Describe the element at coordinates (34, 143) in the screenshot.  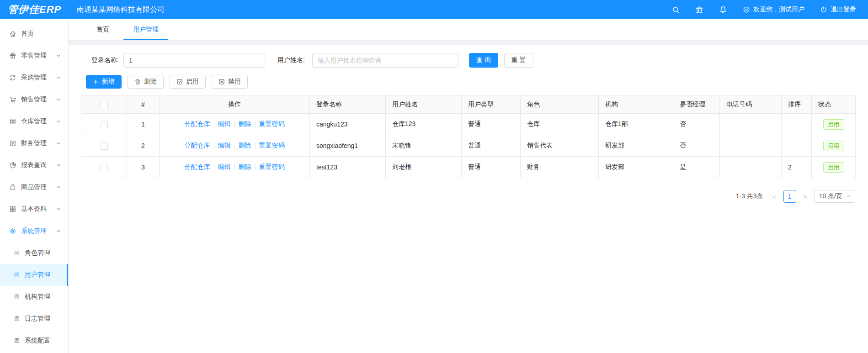
I see `sidebar-item-finance: 财务管理` at that location.